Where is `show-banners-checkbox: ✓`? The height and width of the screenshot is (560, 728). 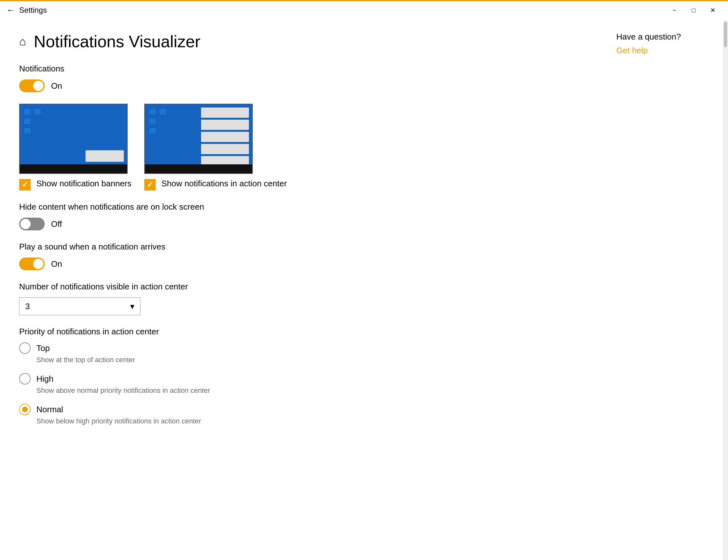
show-banners-checkbox: ✓ is located at coordinates (25, 185).